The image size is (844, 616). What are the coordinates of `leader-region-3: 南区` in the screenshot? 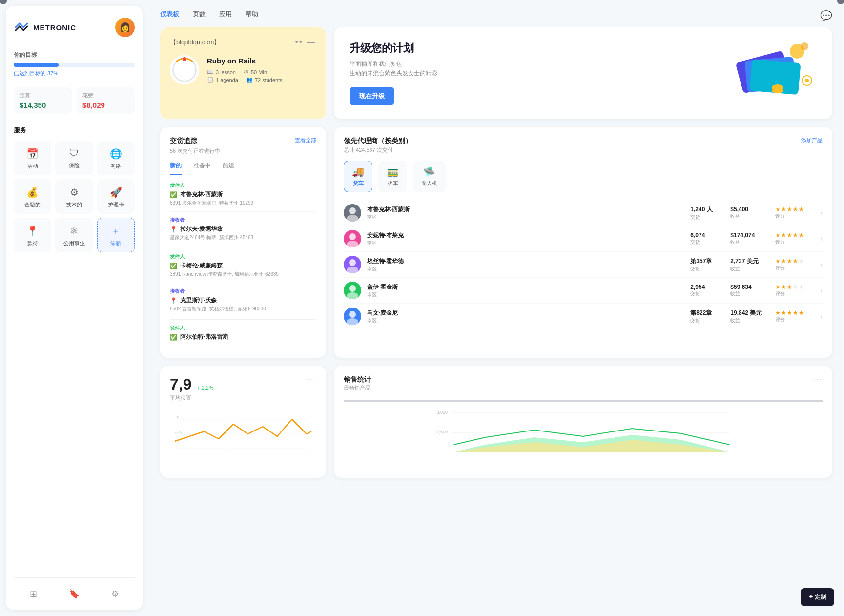 It's located at (526, 269).